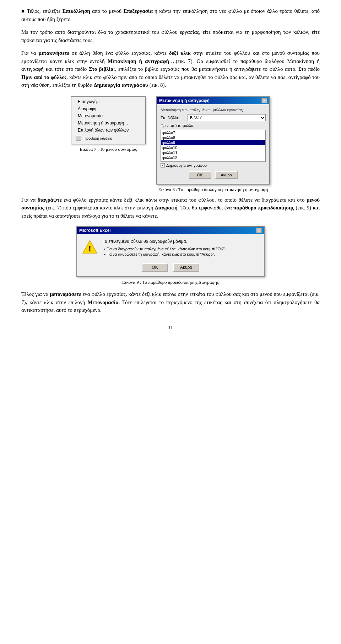 This screenshot has width=341, height=644. I want to click on before-sheet-label: Πριν από το φύλλο:, so click(178, 126).